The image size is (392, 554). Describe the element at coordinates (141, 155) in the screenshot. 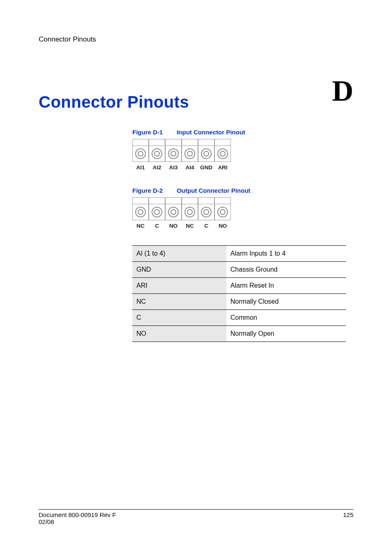

I see `terminal: AI1` at that location.